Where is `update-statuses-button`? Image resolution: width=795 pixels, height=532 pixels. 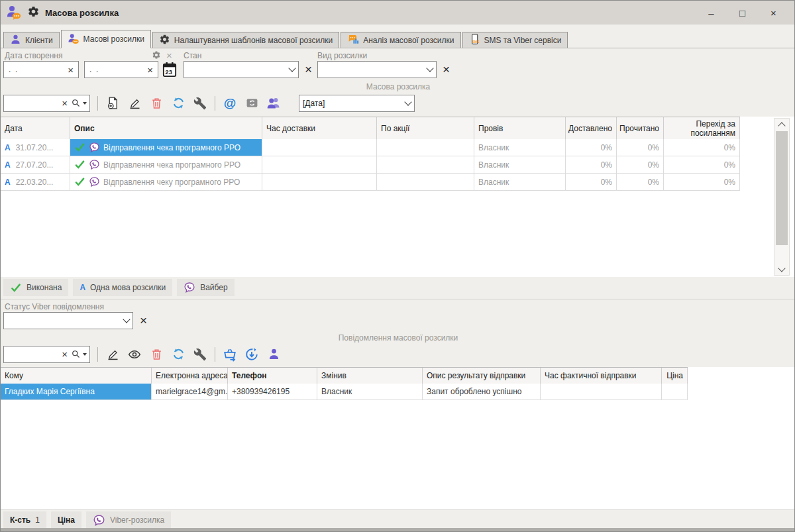
update-statuses-button is located at coordinates (252, 103).